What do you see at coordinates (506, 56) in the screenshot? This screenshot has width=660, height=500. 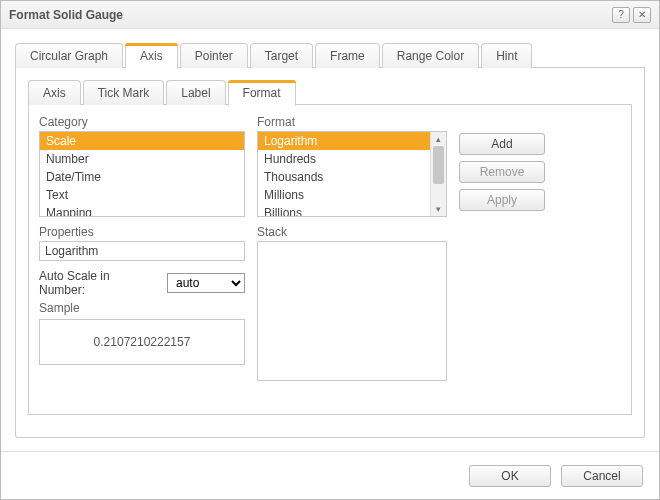 I see `tab-label: Hint` at bounding box center [506, 56].